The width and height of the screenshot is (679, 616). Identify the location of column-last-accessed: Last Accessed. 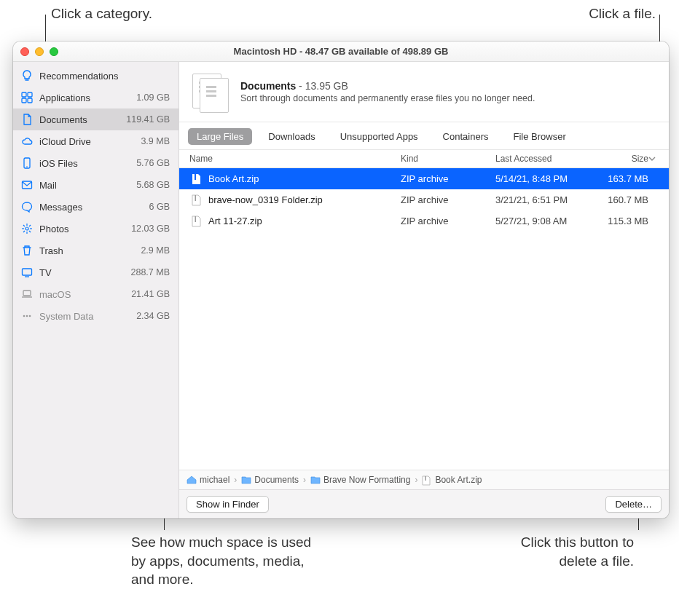
(545, 159).